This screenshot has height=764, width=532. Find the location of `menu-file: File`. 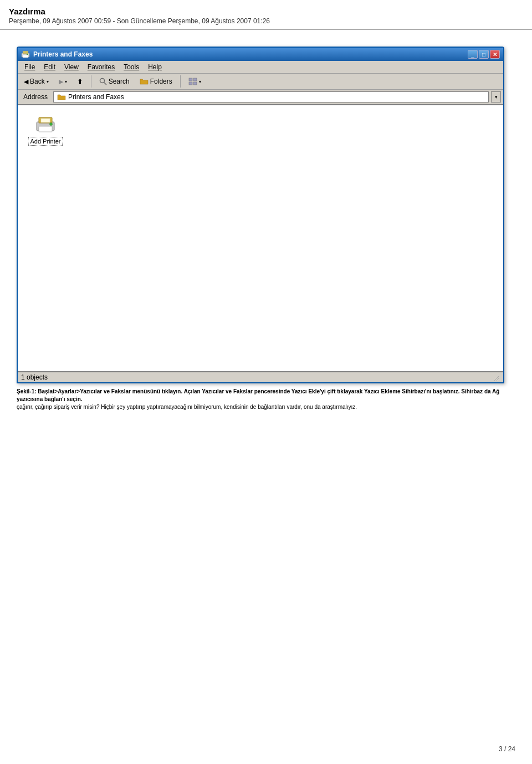

menu-file: File is located at coordinates (30, 67).